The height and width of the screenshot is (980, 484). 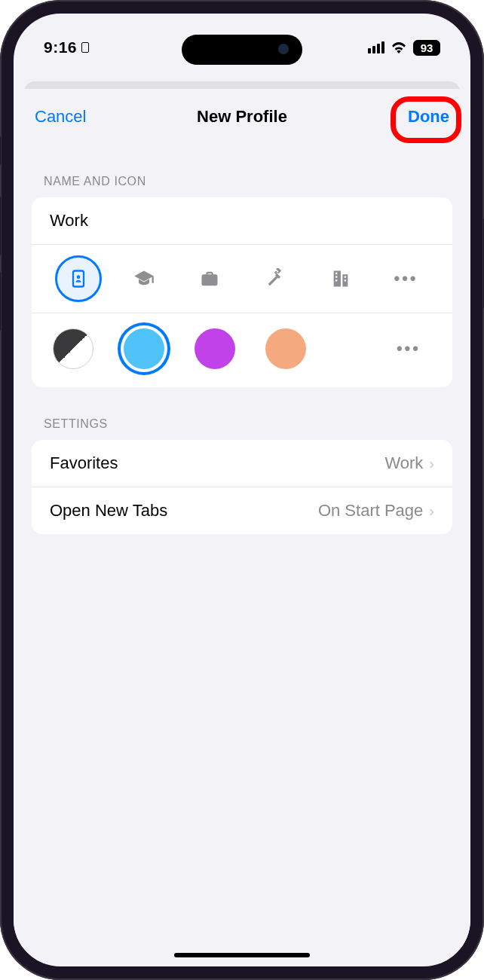 I want to click on id-card-icon, so click(x=85, y=47).